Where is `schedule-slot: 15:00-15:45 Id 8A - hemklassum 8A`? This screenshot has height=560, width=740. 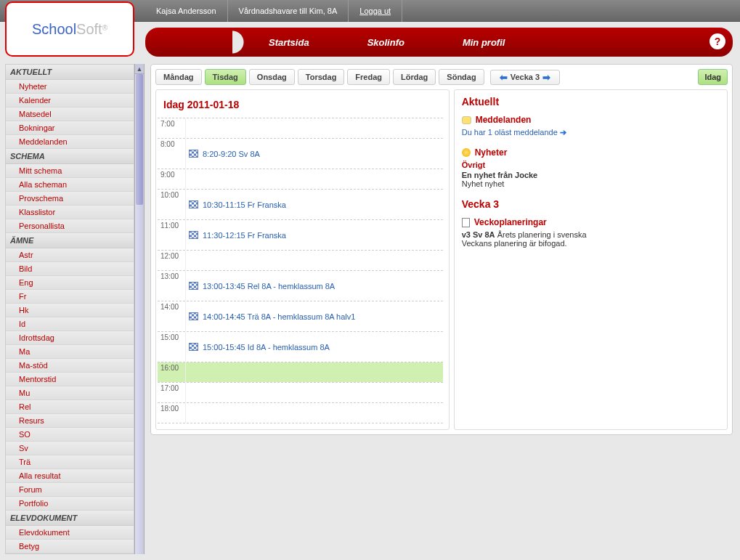 schedule-slot: 15:00-15:45 Id 8A - hemklassum 8A is located at coordinates (259, 347).